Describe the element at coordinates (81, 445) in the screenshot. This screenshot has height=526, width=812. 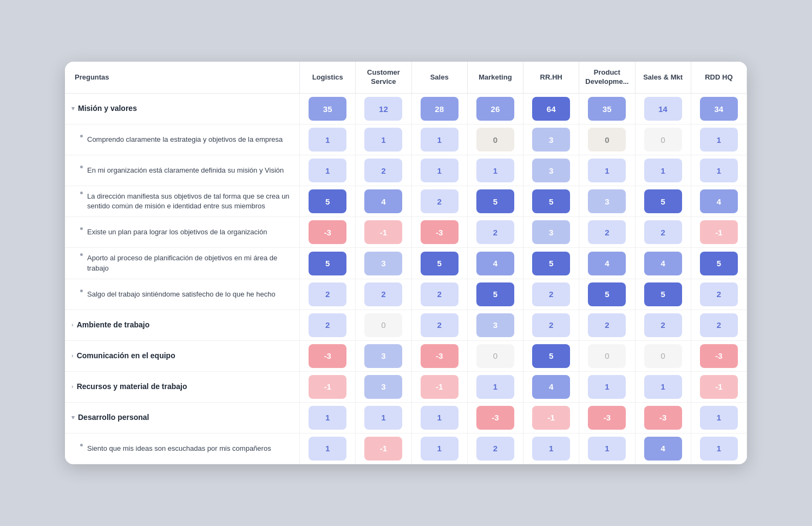
I see `row-dot` at that location.